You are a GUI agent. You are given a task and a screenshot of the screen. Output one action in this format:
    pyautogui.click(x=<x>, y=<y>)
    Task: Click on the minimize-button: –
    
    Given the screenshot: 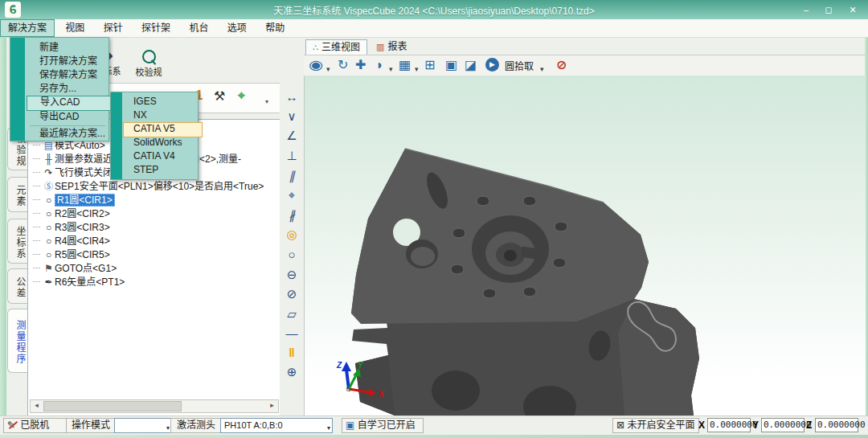 What is the action you would take?
    pyautogui.click(x=806, y=10)
    